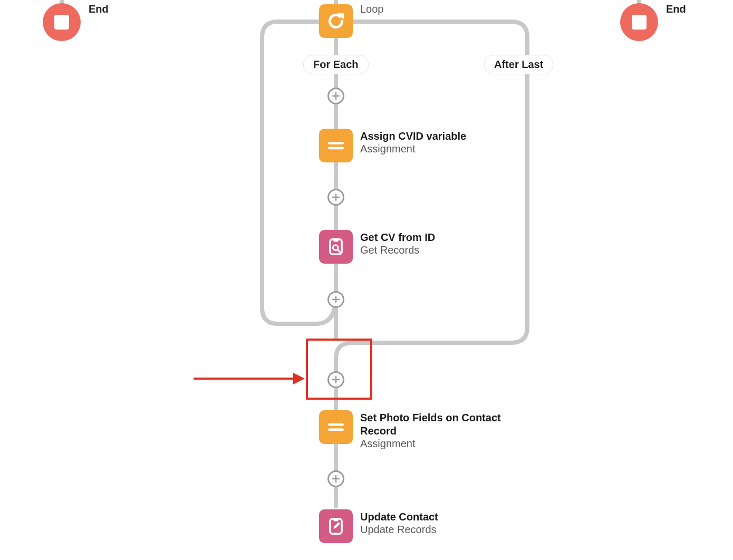 The width and height of the screenshot is (733, 560). I want to click on loop-icon, so click(336, 21).